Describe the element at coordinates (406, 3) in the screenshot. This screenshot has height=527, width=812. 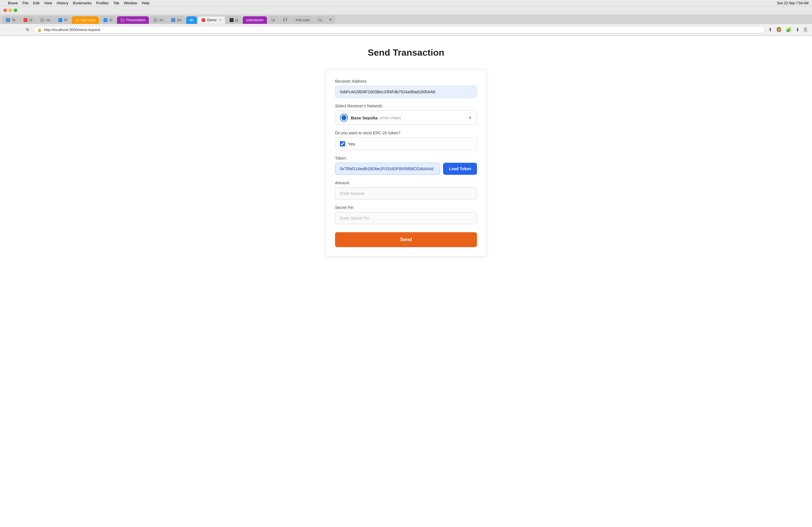
I see `system-menu-bar: Brave File Edit View History Bookmarks P…` at that location.